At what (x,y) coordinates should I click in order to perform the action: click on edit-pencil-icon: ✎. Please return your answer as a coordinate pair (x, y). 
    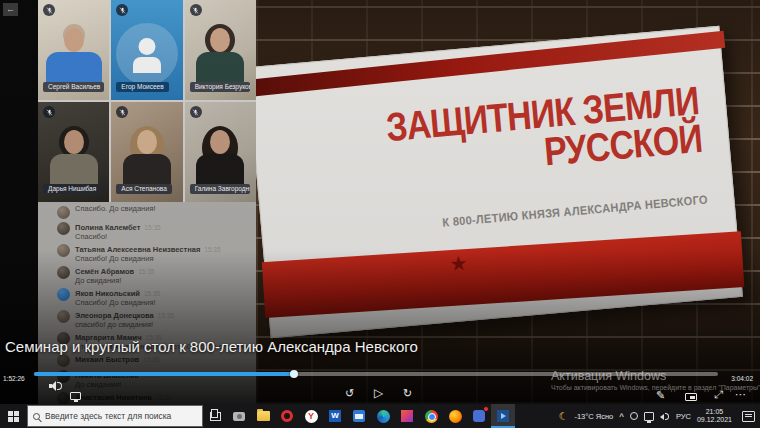
    Looking at the image, I should click on (660, 396).